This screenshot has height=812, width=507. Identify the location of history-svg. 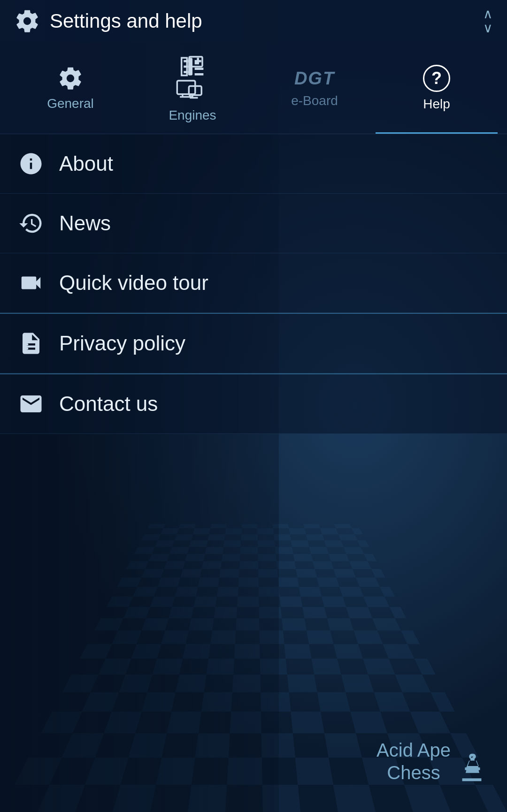
(31, 223).